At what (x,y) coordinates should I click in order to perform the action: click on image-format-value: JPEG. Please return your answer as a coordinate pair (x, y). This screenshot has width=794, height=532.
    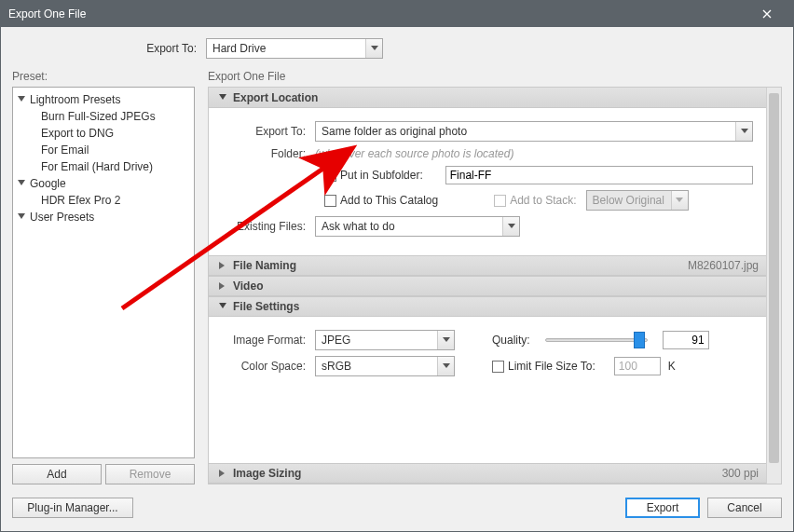
    Looking at the image, I should click on (376, 340).